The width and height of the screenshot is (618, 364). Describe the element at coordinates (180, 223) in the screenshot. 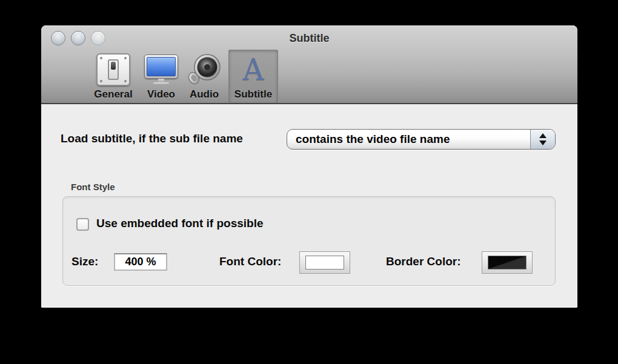

I see `use-embedded-font-label: Use embedded font if possible` at that location.